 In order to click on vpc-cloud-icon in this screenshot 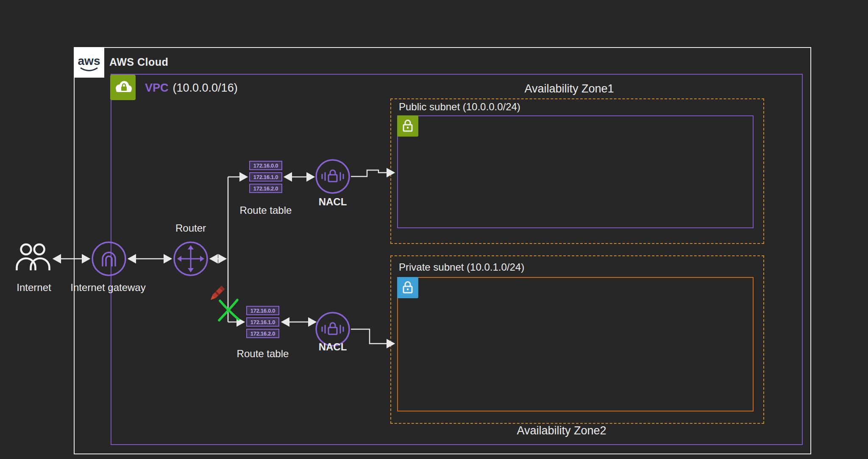, I will do `click(123, 87)`.